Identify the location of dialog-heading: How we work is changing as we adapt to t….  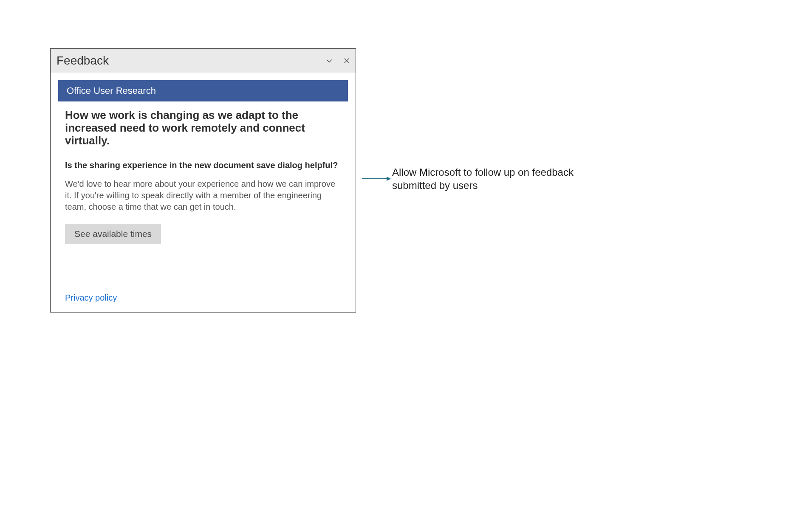
(203, 128).